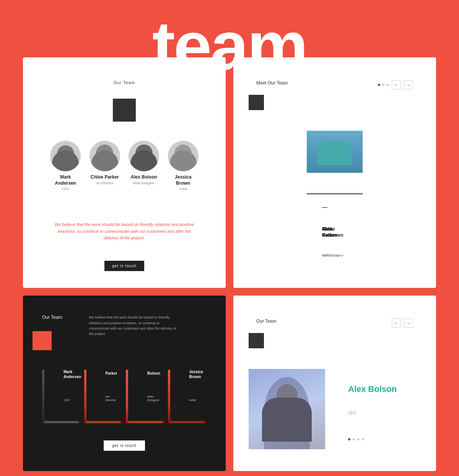 Image resolution: width=459 pixels, height=476 pixels. I want to click on avatar-chloe, so click(105, 156).